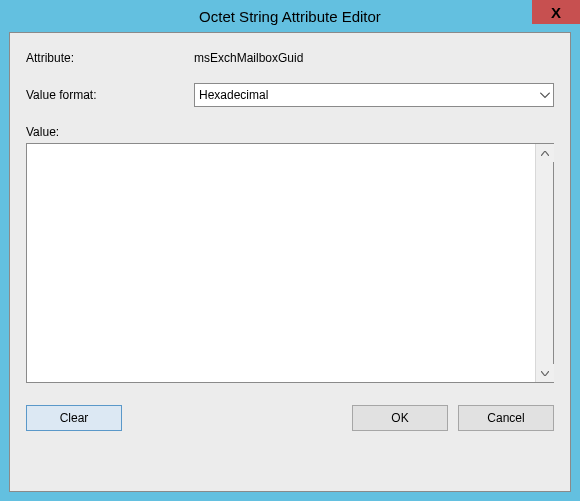 The width and height of the screenshot is (580, 501). I want to click on scroll-up-button, so click(545, 153).